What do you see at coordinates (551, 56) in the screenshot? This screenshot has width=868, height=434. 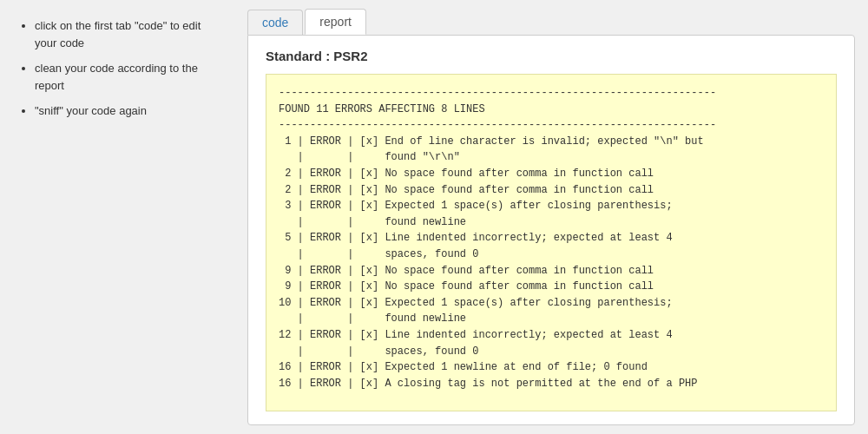 I see `standard-label: Standard : PSR2` at bounding box center [551, 56].